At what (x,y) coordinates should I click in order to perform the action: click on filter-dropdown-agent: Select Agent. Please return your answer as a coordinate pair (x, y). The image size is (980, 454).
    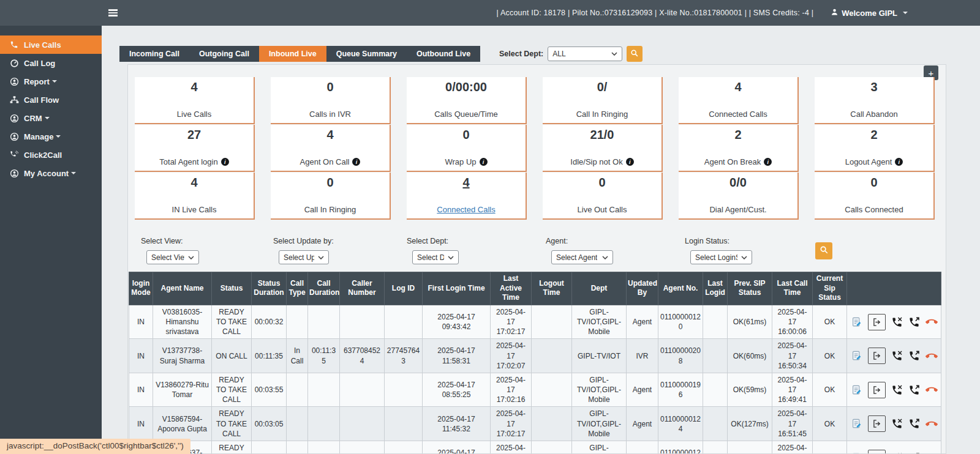
    Looking at the image, I should click on (582, 257).